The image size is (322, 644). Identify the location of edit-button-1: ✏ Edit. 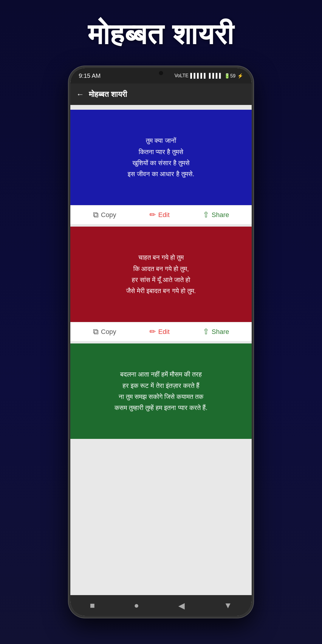
(160, 215).